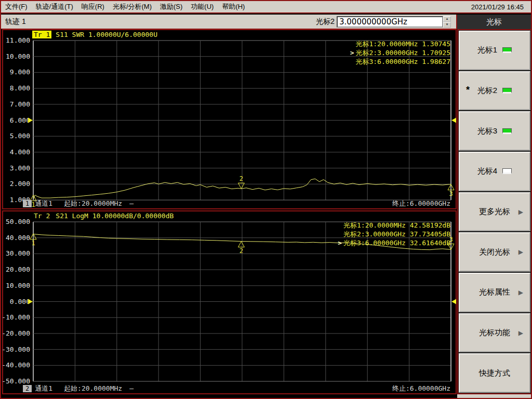 The height and width of the screenshot is (399, 532). I want to click on y-axis-tick-label: 20.000, so click(18, 269).